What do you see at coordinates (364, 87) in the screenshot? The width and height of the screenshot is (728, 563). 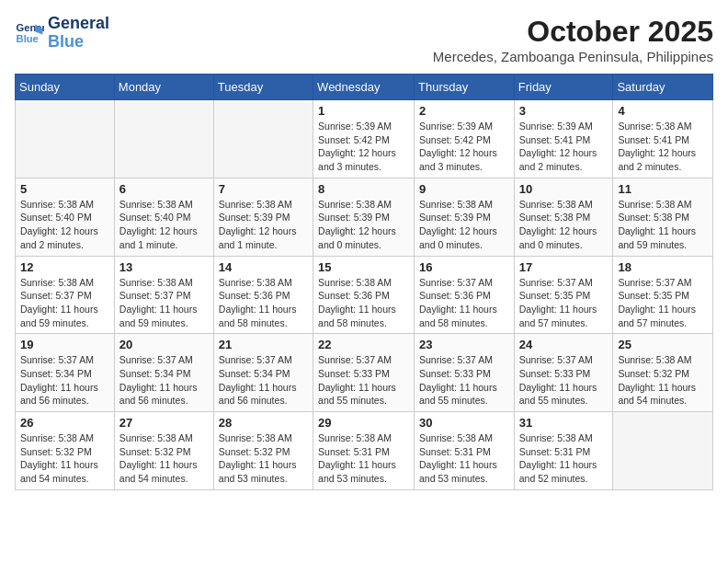 I see `col-header-wednesday: Wednesday` at bounding box center [364, 87].